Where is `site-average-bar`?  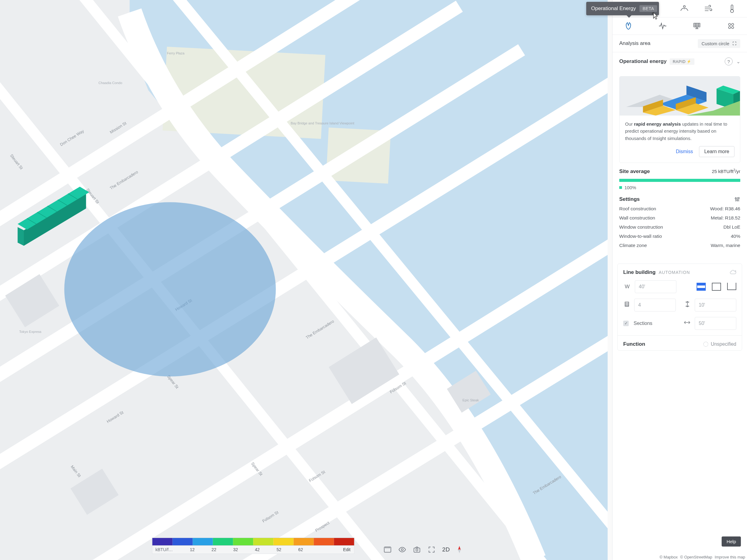
site-average-bar is located at coordinates (680, 180).